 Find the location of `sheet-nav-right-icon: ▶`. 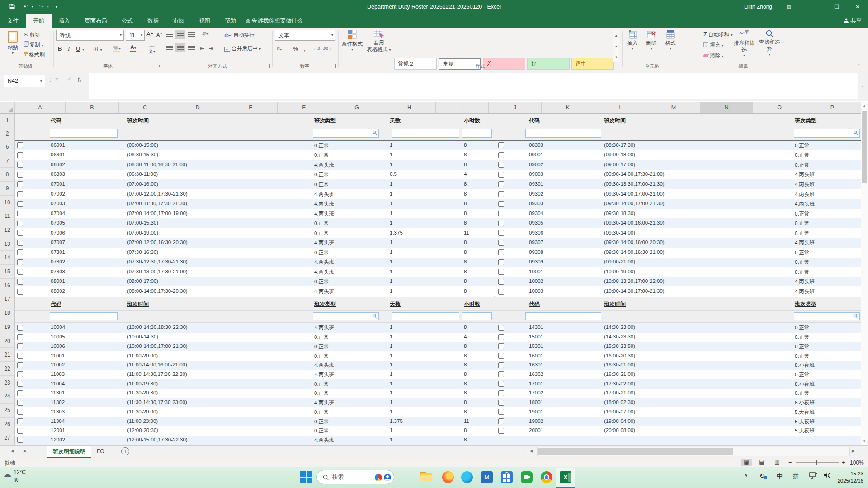

sheet-nav-right-icon: ▶ is located at coordinates (25, 451).